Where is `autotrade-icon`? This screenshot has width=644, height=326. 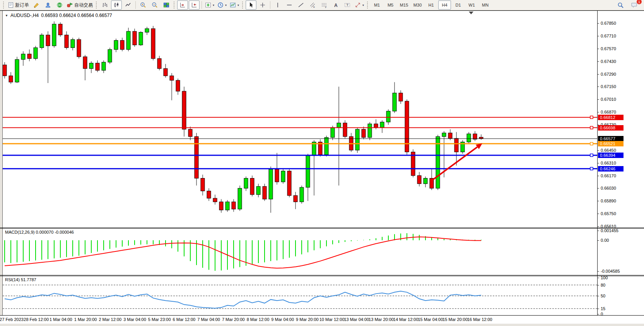
autotrade-icon is located at coordinates (70, 5).